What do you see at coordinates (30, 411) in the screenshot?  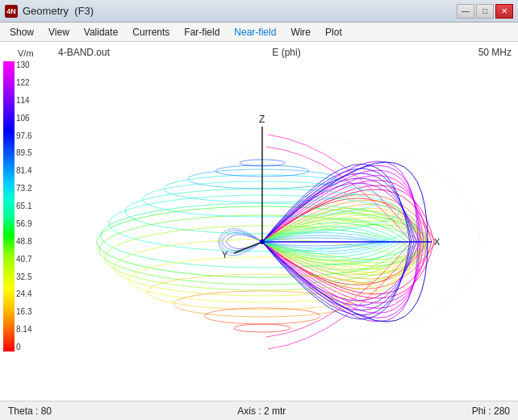 I see `theta-status: Theta : 80` at bounding box center [30, 411].